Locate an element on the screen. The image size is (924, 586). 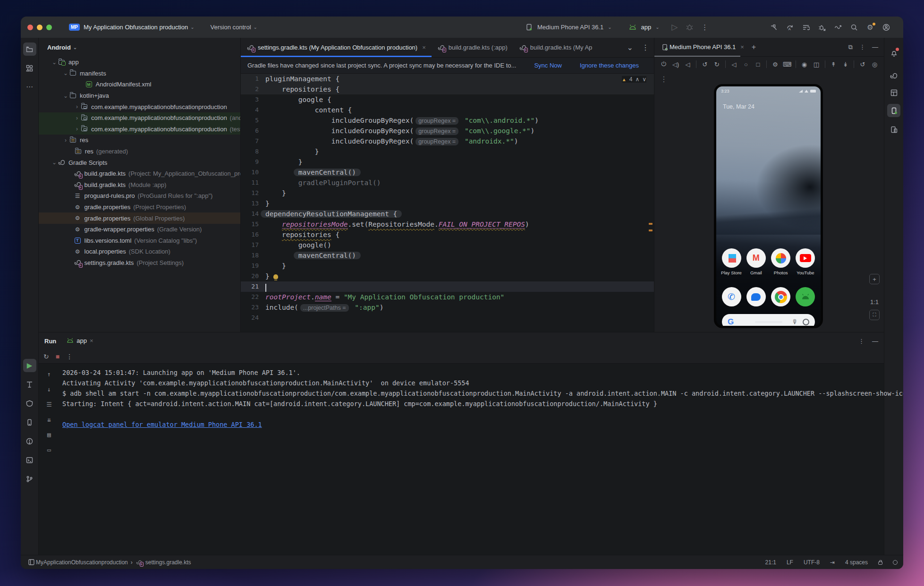
code-line-24: 24 is located at coordinates (448, 318).